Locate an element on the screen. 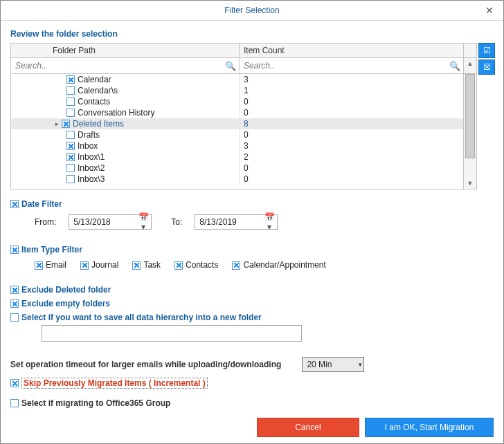  window-close-button: ✕ is located at coordinates (489, 10).